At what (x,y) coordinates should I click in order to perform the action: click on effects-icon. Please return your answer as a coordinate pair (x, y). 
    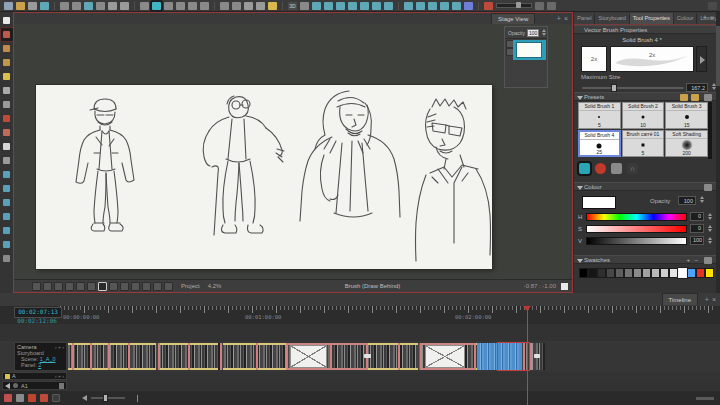
    Looking at the image, I should click on (44, 398).